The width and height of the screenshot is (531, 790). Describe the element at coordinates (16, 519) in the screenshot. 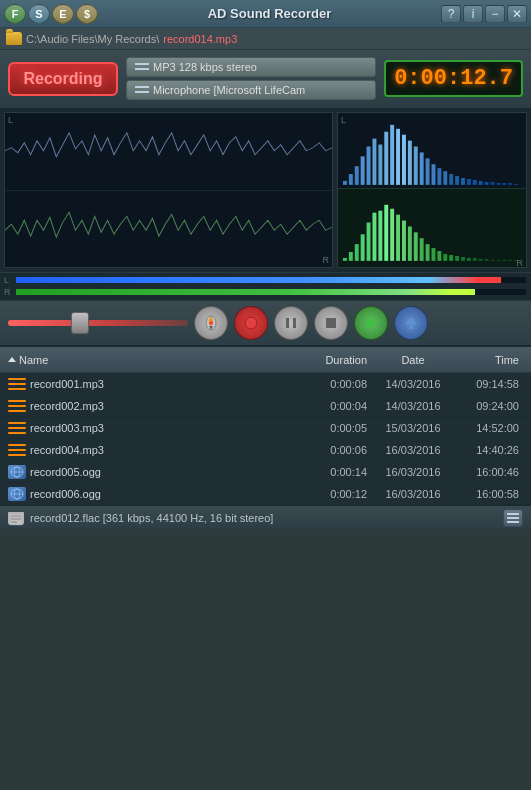

I see `file-icon-svg` at that location.